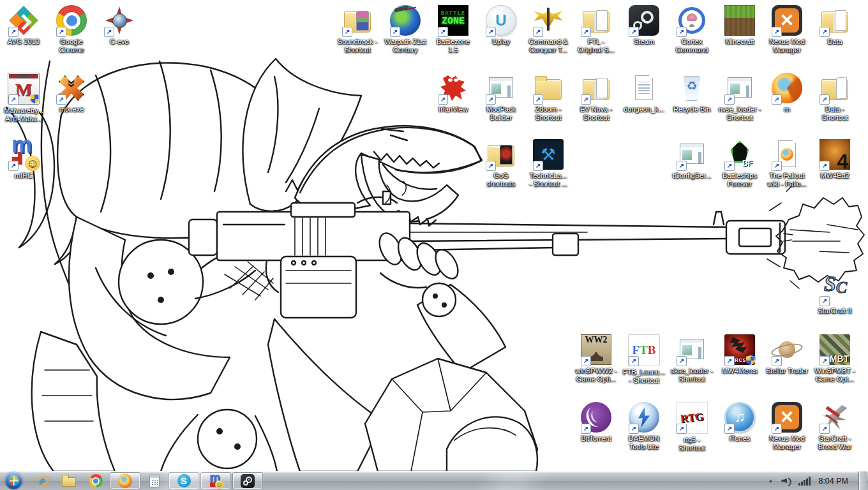  I want to click on desktop-icon-mirc: mIRC, so click(24, 160).